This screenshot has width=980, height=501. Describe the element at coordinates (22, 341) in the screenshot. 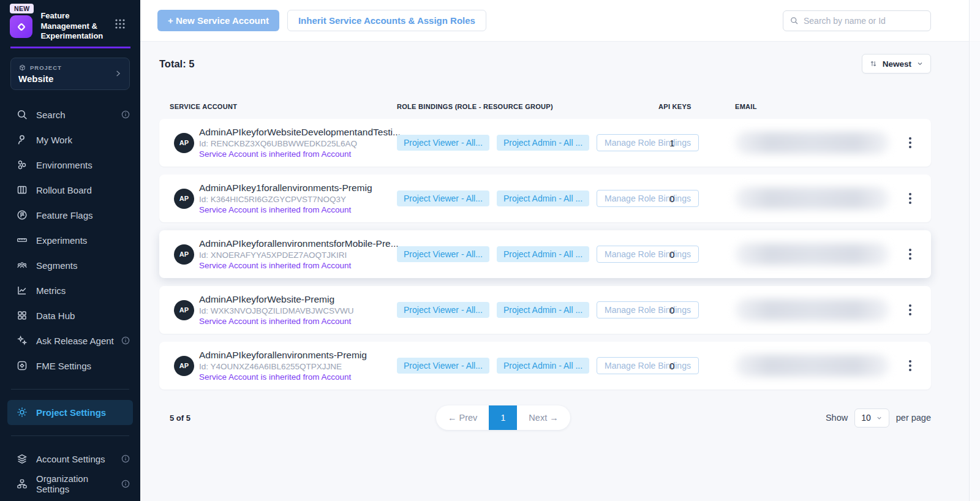

I see `sparkles-icon` at that location.